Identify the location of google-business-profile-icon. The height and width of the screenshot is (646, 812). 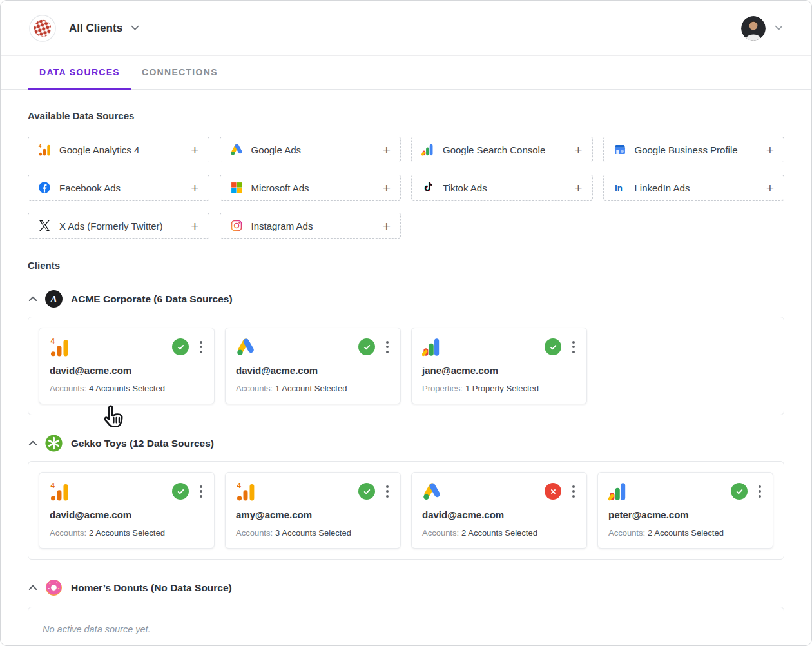
(620, 150).